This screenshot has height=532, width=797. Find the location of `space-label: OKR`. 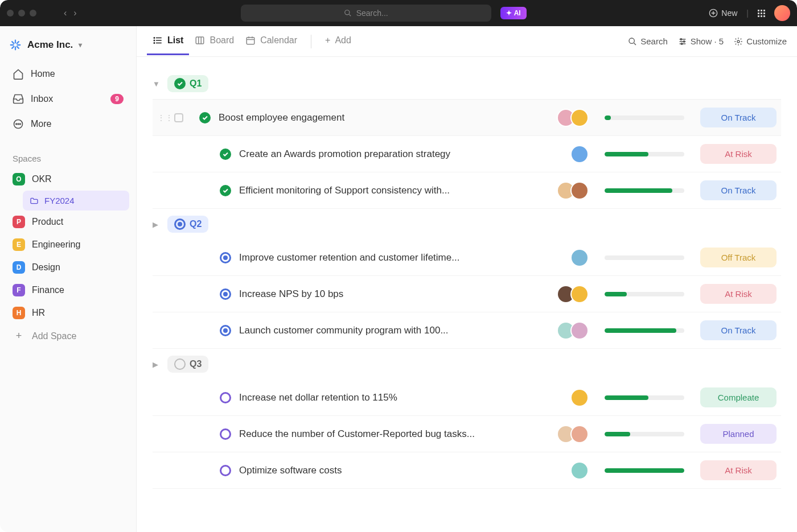

space-label: OKR is located at coordinates (42, 179).